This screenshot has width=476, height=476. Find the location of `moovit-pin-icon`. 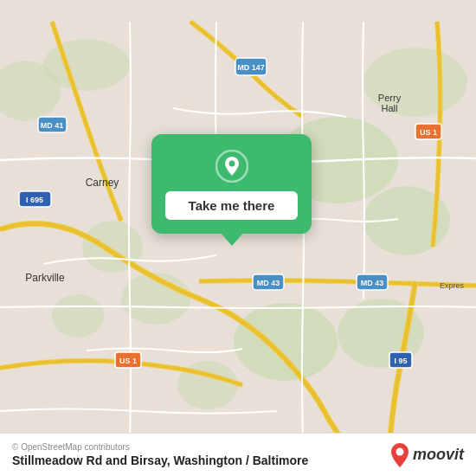

moovit-pin-icon is located at coordinates (400, 455).